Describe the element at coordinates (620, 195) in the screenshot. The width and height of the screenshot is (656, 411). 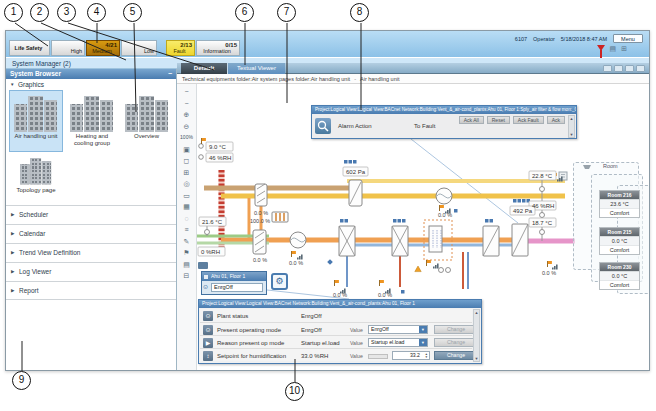
I see `room-name: Room 216` at that location.